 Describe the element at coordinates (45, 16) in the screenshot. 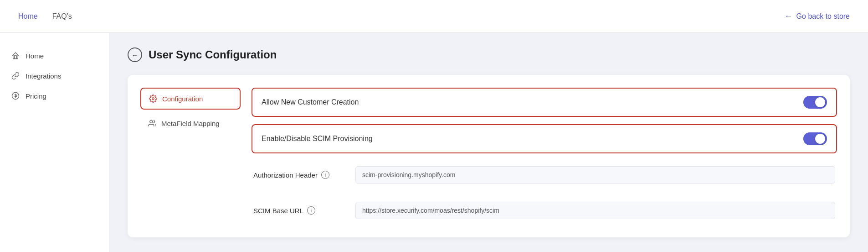

I see `nav-links: Home FAQ's` at that location.